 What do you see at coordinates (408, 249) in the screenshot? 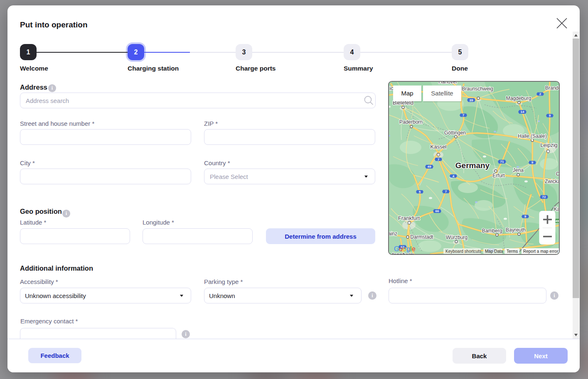
I see `svg-text: g` at bounding box center [408, 249].